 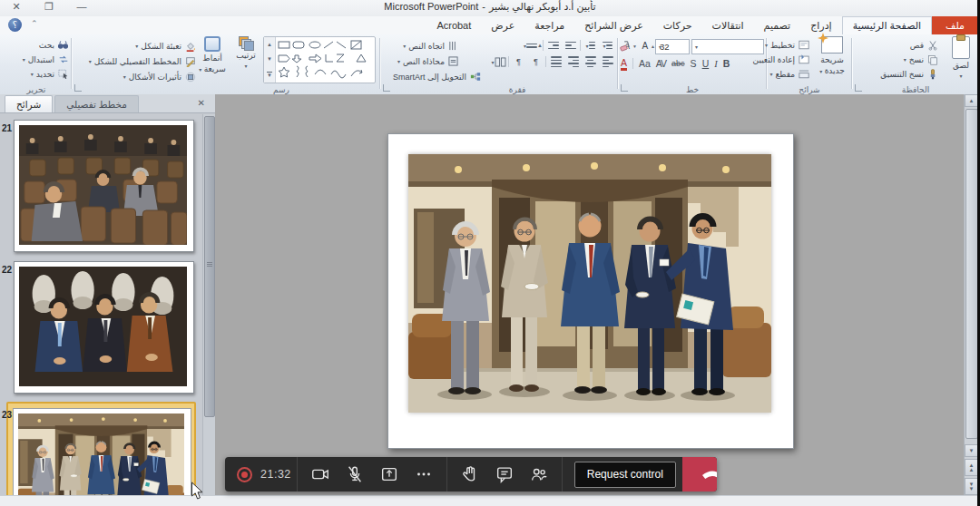 I want to click on layout-icon, so click(x=804, y=45).